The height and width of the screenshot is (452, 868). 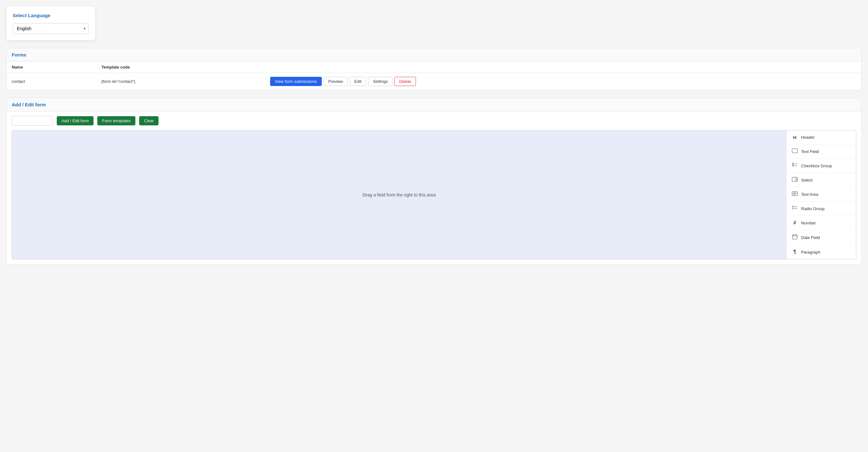 I want to click on language-card-title: Select Language, so click(x=51, y=16).